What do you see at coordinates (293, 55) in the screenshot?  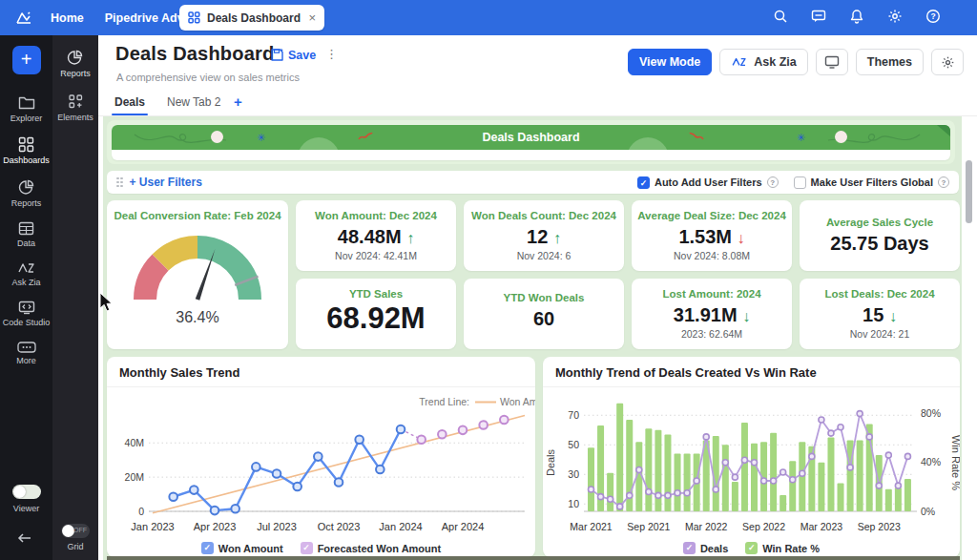 I see `save-button: Save` at bounding box center [293, 55].